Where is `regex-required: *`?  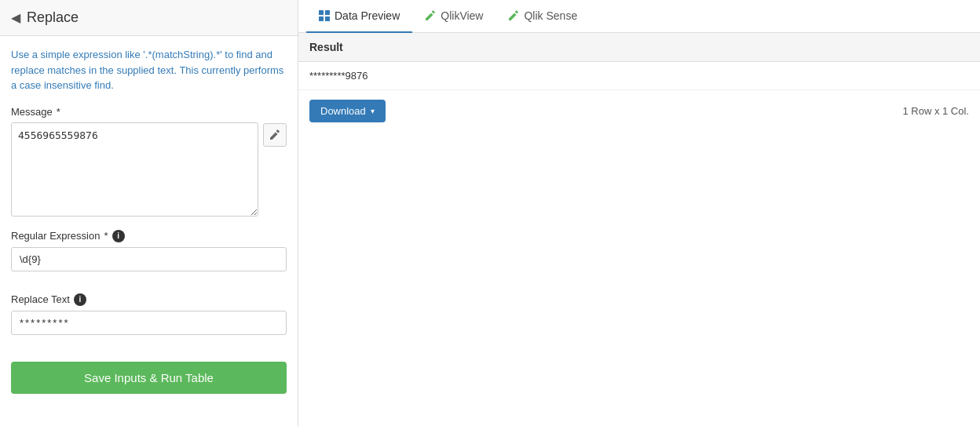
regex-required: * is located at coordinates (105, 235).